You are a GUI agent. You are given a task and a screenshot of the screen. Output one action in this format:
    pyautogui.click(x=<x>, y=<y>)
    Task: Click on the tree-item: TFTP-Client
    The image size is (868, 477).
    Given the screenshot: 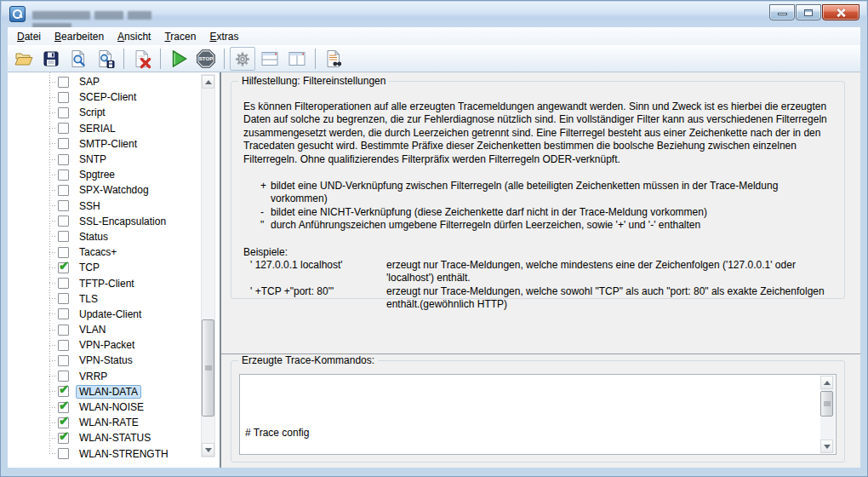 What is the action you would take?
    pyautogui.click(x=104, y=283)
    